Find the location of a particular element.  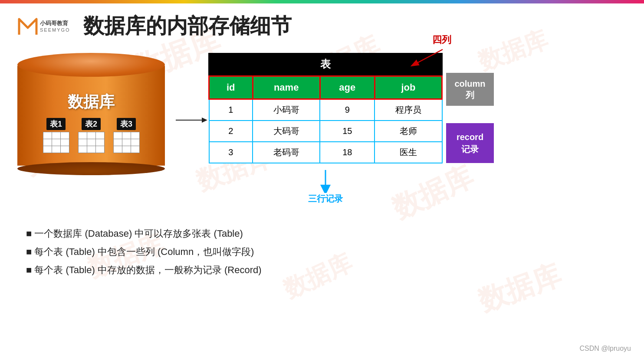

table-row: 3 老码哥 18 医生 is located at coordinates (325, 153).